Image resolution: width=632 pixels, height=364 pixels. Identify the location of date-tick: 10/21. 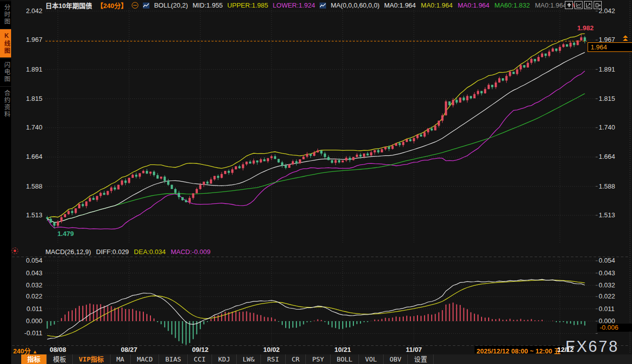
(343, 350).